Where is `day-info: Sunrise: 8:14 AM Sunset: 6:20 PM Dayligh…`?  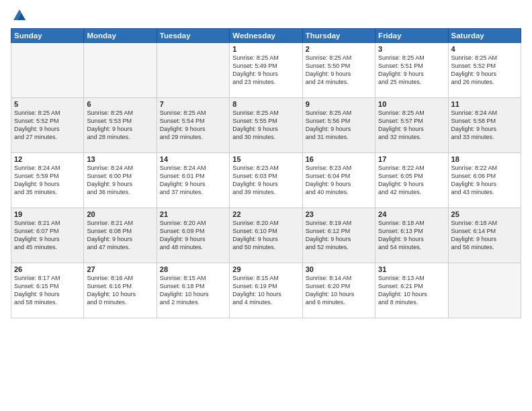 day-info: Sunrise: 8:14 AM Sunset: 6:20 PM Dayligh… is located at coordinates (339, 290).